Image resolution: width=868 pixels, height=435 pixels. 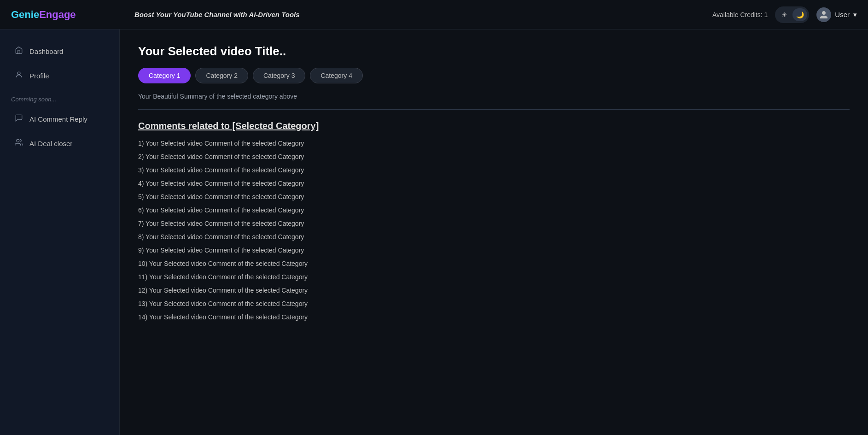 I want to click on list-item: 12) Your Selected video Comment of the s…, so click(x=494, y=290).